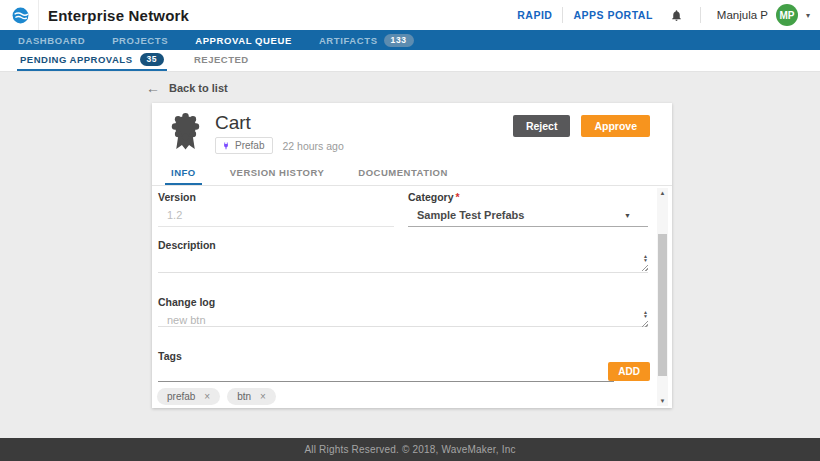 This screenshot has height=461, width=820. Describe the element at coordinates (92, 60) in the screenshot. I see `tab-pending-approvals: PENDING APPROVALS 35` at that location.